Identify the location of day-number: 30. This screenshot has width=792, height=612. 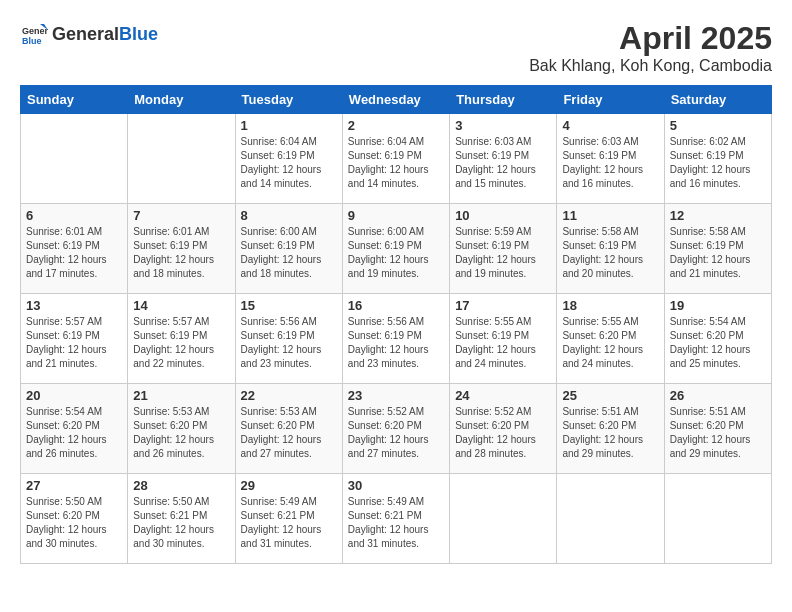
(396, 486).